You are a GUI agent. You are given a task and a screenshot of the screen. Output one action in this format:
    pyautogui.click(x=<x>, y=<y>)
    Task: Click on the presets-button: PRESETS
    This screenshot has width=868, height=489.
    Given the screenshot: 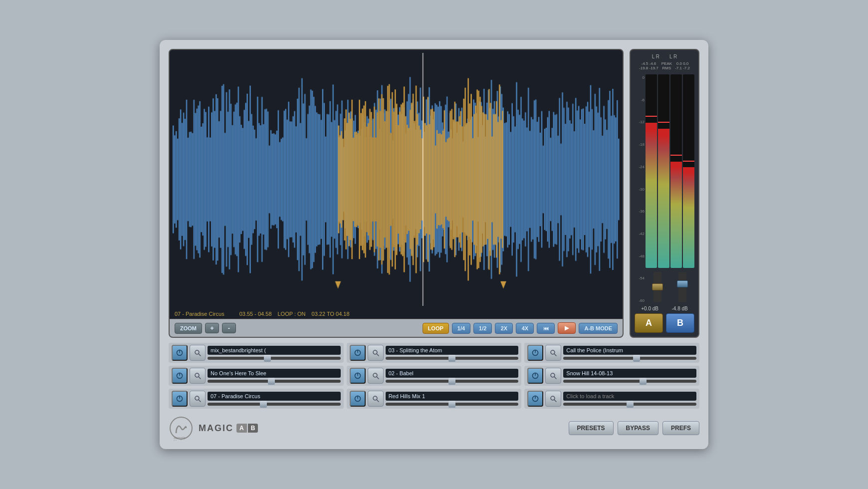 What is the action you would take?
    pyautogui.click(x=591, y=428)
    